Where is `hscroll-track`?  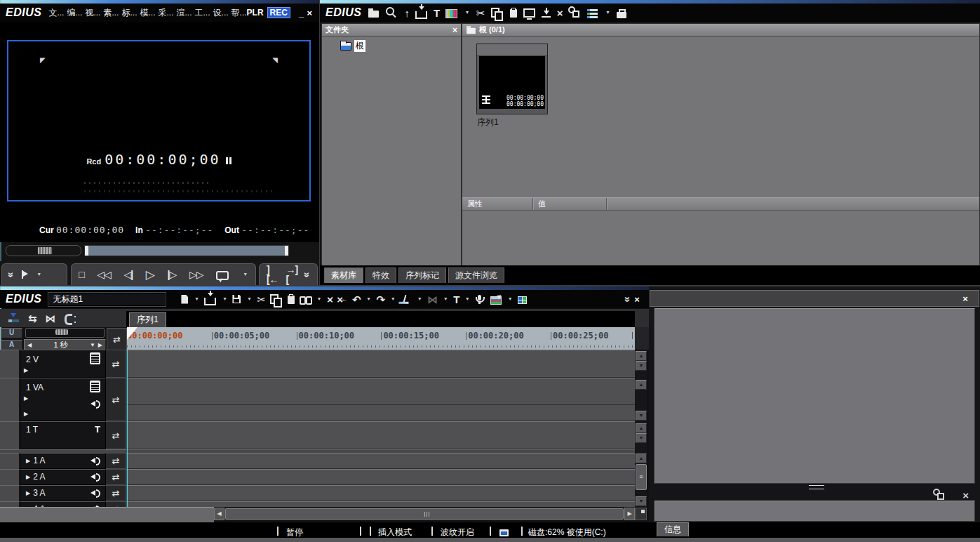 hscroll-track is located at coordinates (424, 514).